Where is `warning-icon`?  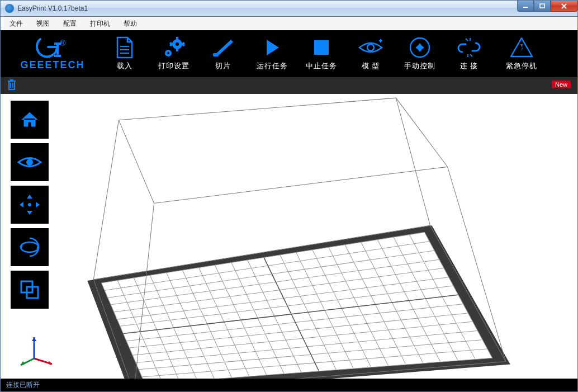
warning-icon is located at coordinates (522, 48).